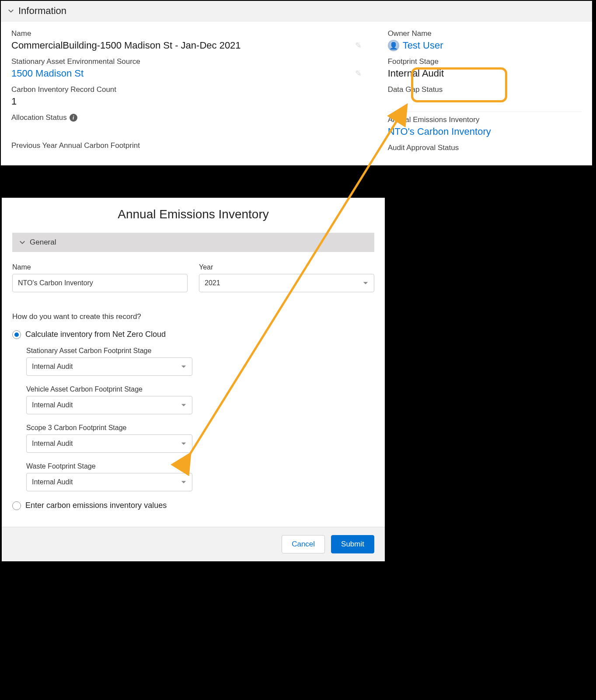 The width and height of the screenshot is (596, 700). Describe the element at coordinates (199, 118) in the screenshot. I see `allocation-status-label: Allocation Status i` at that location.